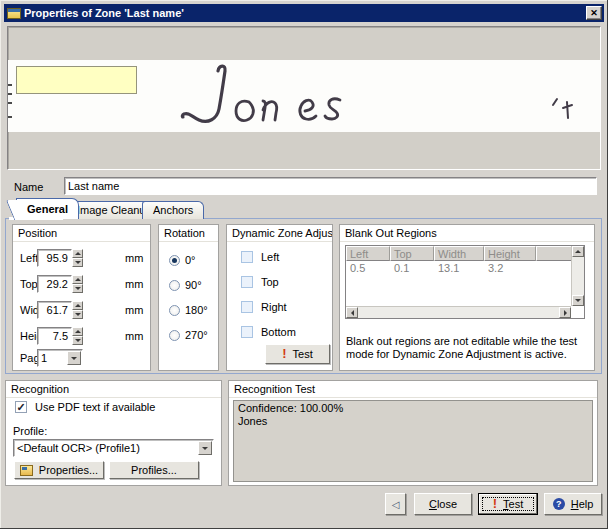 The width and height of the screenshot is (608, 529). What do you see at coordinates (154, 470) in the screenshot?
I see `profiles-button-label: Profiles...` at bounding box center [154, 470].